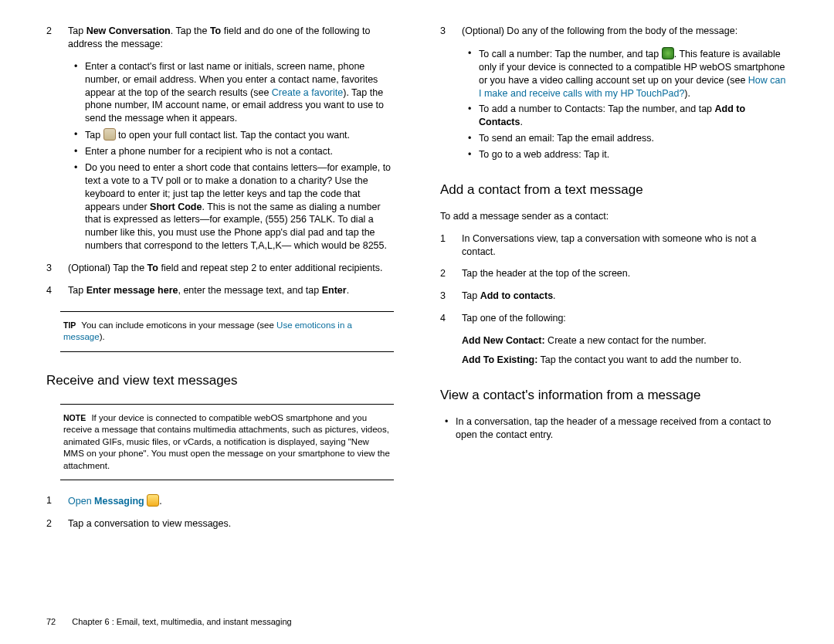  I want to click on messaging-icon, so click(153, 500).